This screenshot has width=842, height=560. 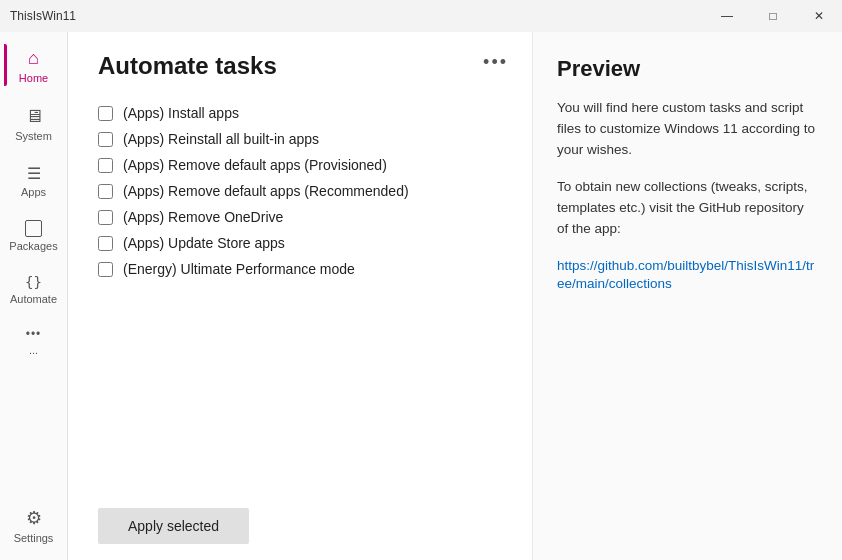 What do you see at coordinates (305, 66) in the screenshot?
I see `panel-header: Automate tasks •••` at bounding box center [305, 66].